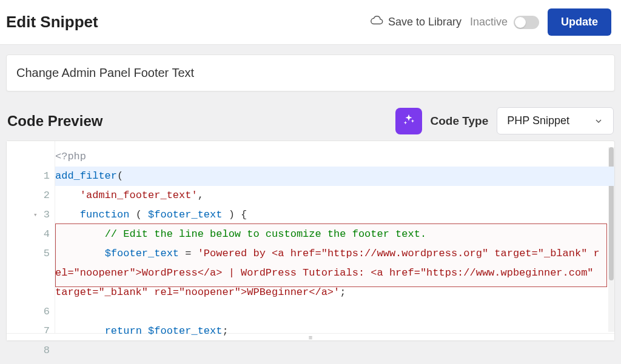  Describe the element at coordinates (30, 157) in the screenshot. I see `line-number` at that location.